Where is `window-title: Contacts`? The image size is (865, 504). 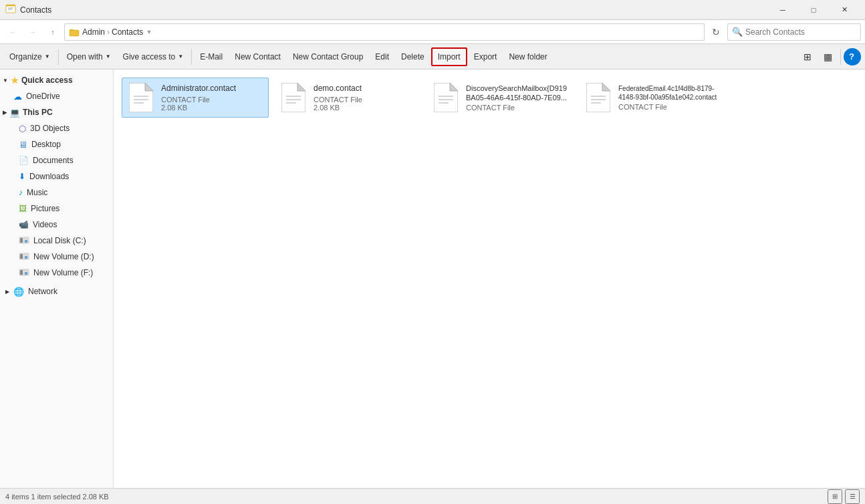 window-title: Contacts is located at coordinates (36, 10).